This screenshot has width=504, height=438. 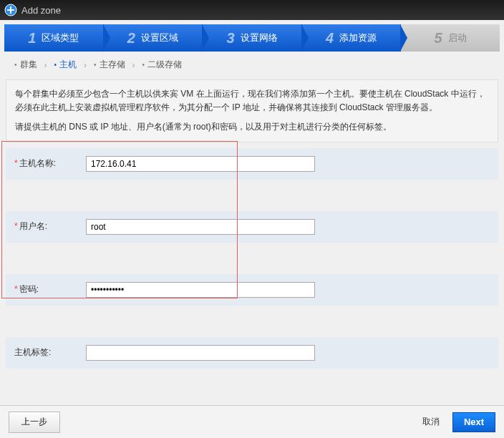 I want to click on description-panel: 每个群集中必须至少包含一个主机以供来宾 VM 在上面运行，现在我们将添加第一个主…, so click(x=252, y=111).